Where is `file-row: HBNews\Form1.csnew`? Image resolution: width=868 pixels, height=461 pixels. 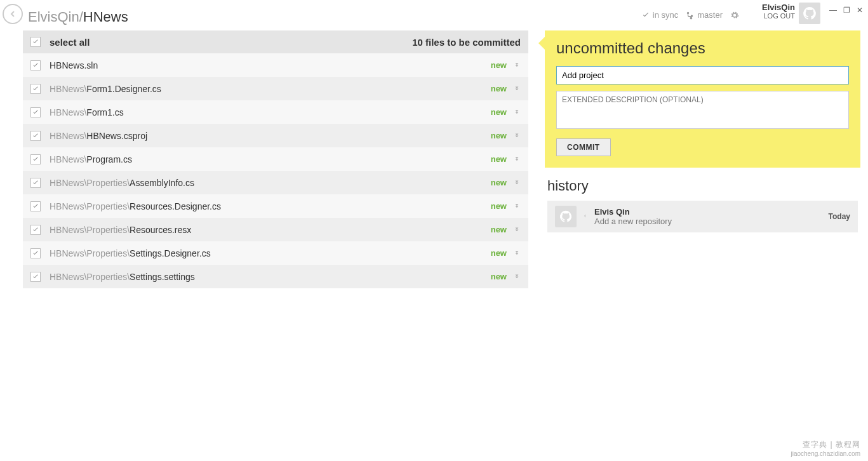
file-row: HBNews\Form1.csnew is located at coordinates (276, 112).